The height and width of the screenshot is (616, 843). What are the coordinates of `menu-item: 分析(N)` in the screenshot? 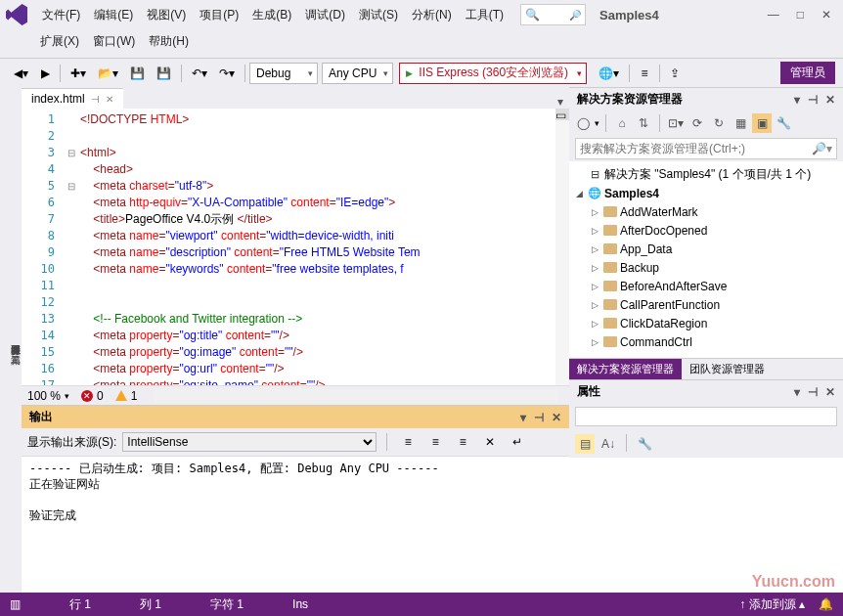 It's located at (432, 16).